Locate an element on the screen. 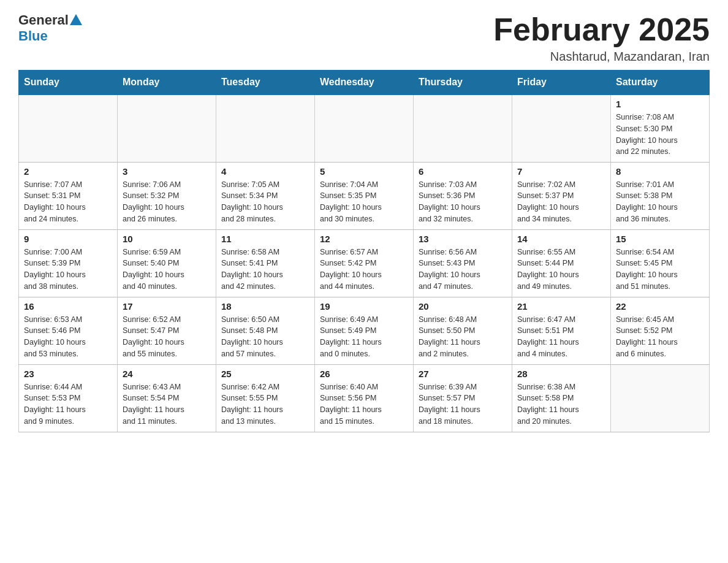 The height and width of the screenshot is (563, 728). calendar-day-cell: 13Sunrise: 6:56 AM Sunset: 5:43 PM Dayli… is located at coordinates (463, 263).